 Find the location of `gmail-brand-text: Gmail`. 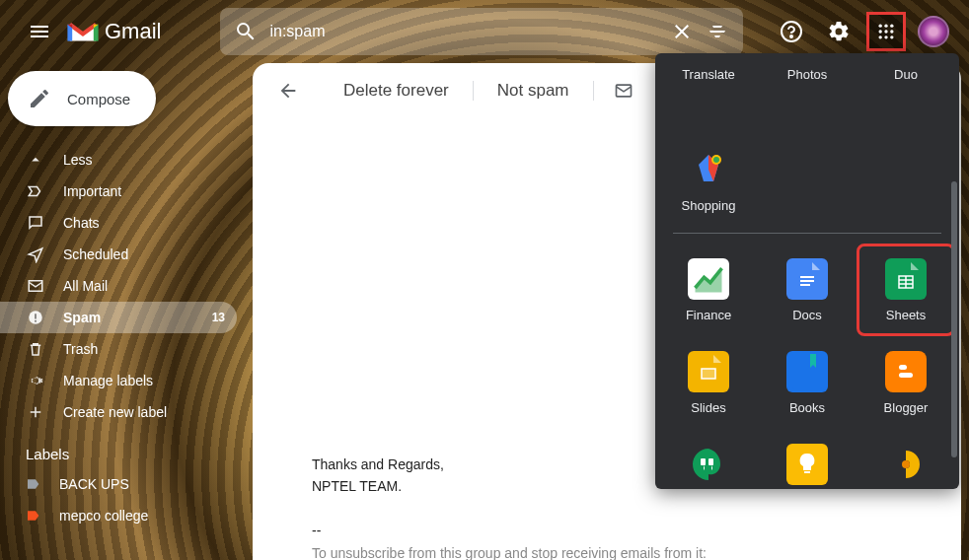

gmail-brand-text: Gmail is located at coordinates (132, 32).